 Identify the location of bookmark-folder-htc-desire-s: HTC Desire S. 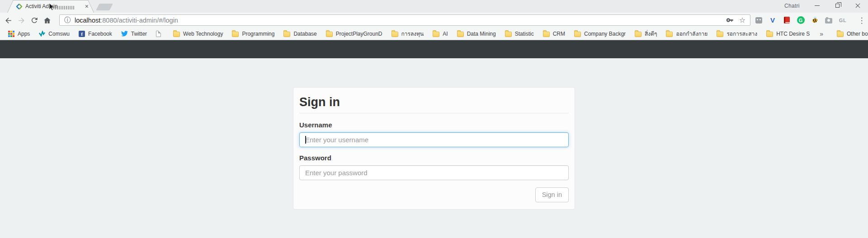
(788, 33).